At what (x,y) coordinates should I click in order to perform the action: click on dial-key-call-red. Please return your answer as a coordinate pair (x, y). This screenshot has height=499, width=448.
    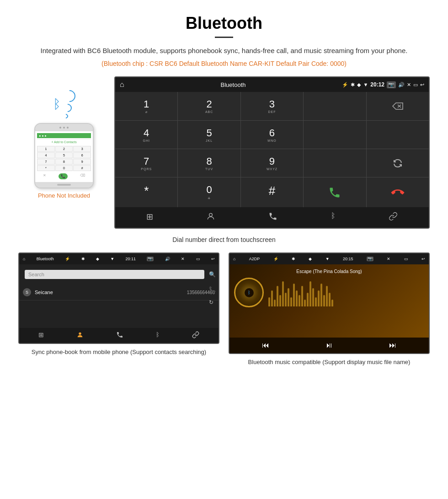
    Looking at the image, I should click on (398, 192).